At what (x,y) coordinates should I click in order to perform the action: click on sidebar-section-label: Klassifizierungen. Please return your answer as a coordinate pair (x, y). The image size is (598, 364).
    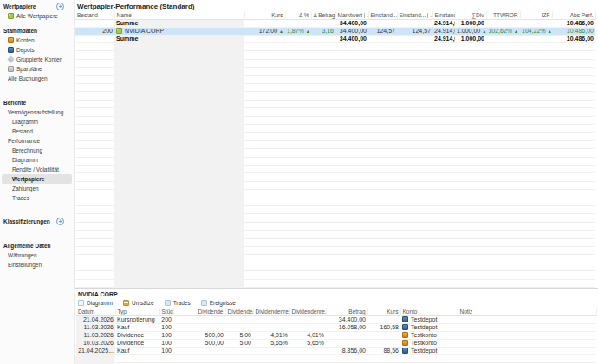
    Looking at the image, I should click on (27, 222).